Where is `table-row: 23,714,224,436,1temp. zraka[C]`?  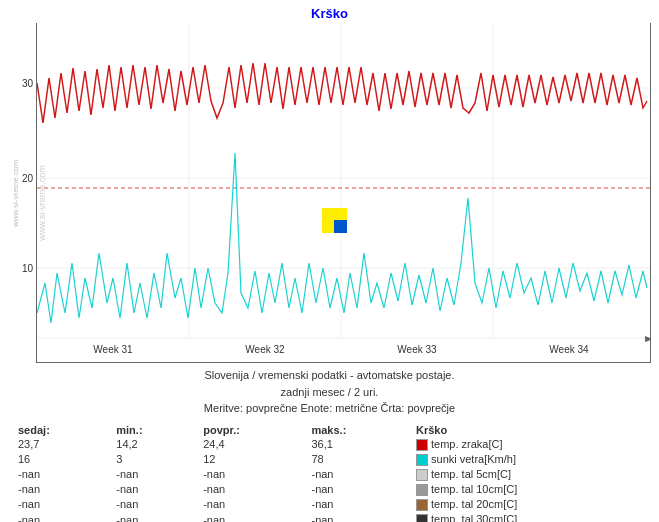 table-row: 23,714,224,436,1temp. zraka[C] is located at coordinates (330, 444).